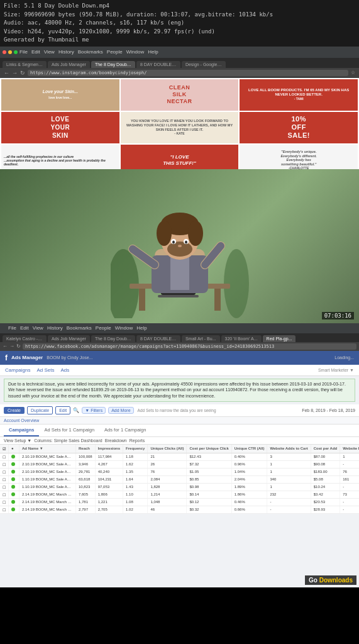  I want to click on td-name-0: 2.10.19 BOOM_MC Sale Ads DE 1 11.jpg, so click(48, 457).